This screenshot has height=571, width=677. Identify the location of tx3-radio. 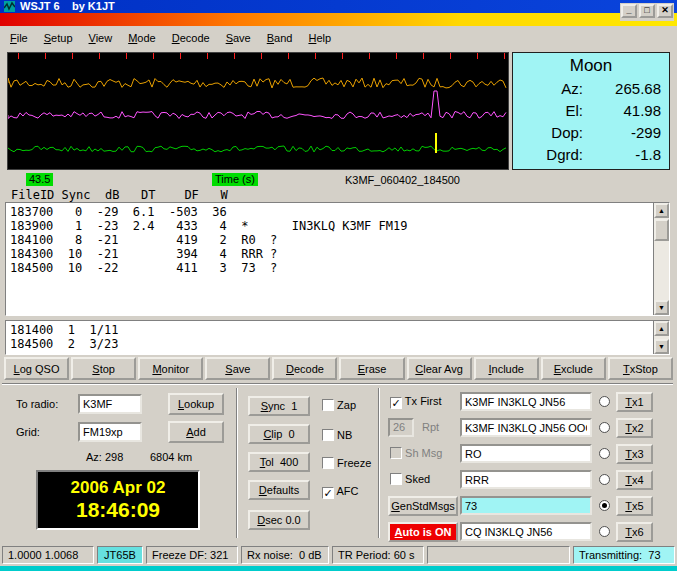
(604, 454).